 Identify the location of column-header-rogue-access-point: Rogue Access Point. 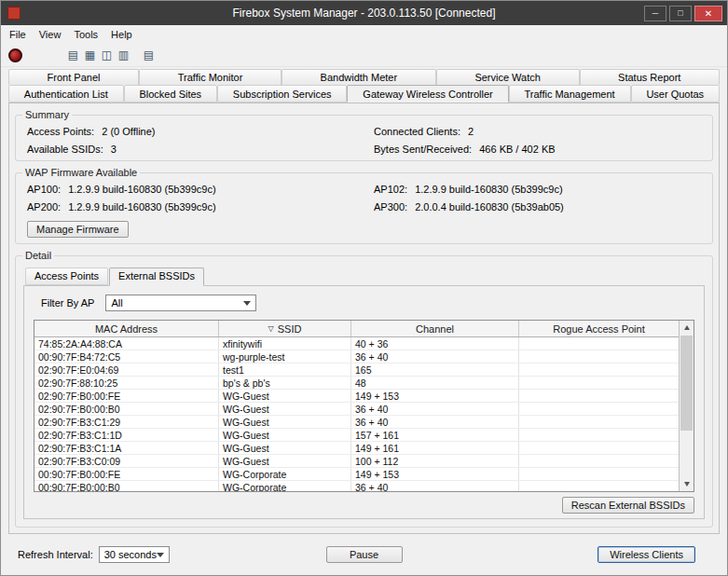
(598, 328).